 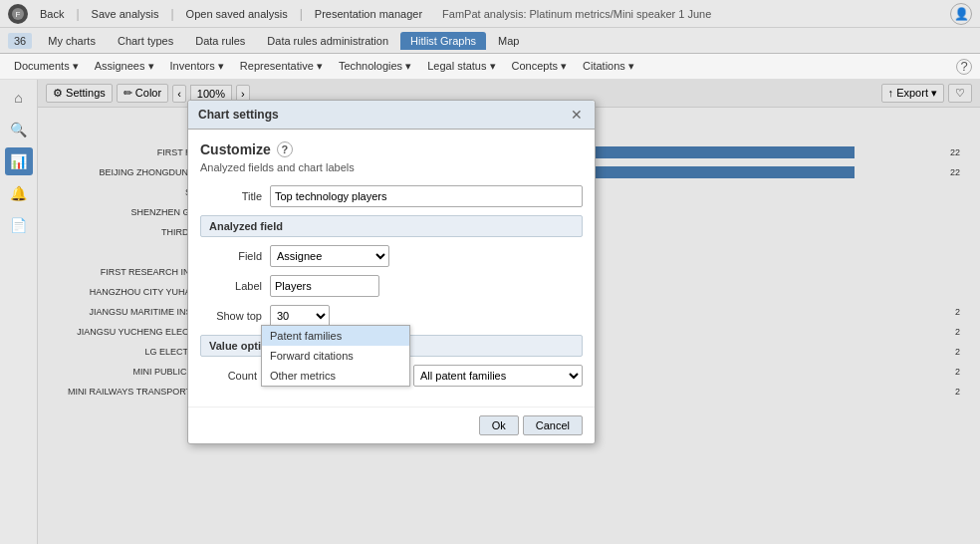 What do you see at coordinates (964, 67) in the screenshot?
I see `help-icon: ?` at bounding box center [964, 67].